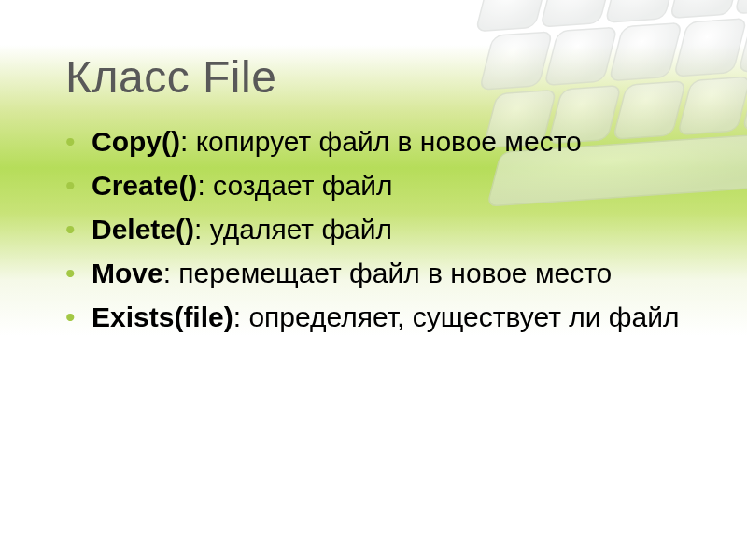 The height and width of the screenshot is (560, 747). What do you see at coordinates (295, 185) in the screenshot?
I see `method-desc: : создает файл` at bounding box center [295, 185].